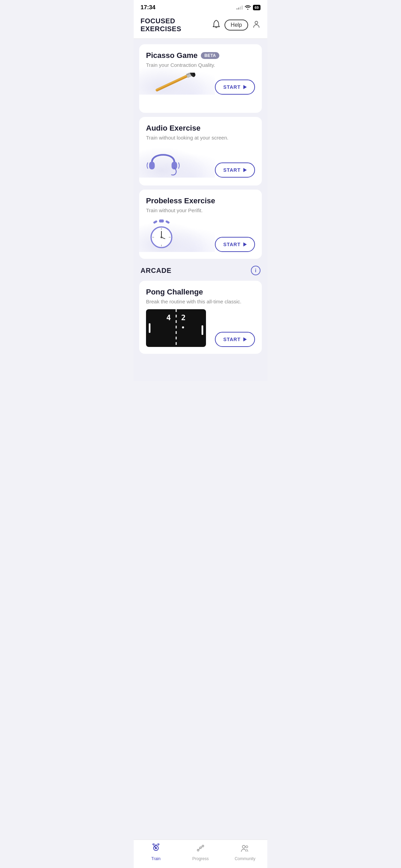 This screenshot has height=868, width=401. What do you see at coordinates (200, 210) in the screenshot?
I see `main-content: Picasso Game BETA Train your Contraction…` at bounding box center [200, 210].